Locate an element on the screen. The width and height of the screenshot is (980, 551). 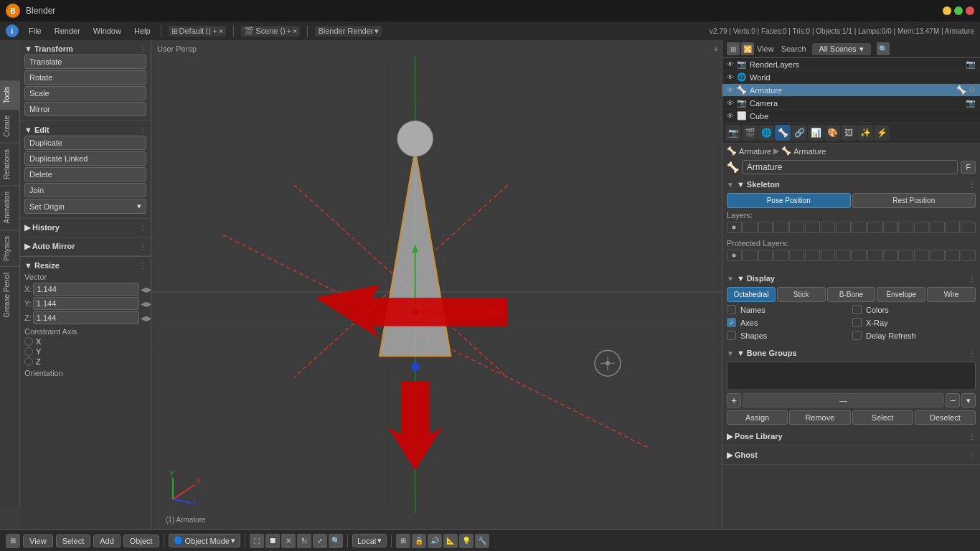
display-octahedral: Octahedral is located at coordinates (751, 294).